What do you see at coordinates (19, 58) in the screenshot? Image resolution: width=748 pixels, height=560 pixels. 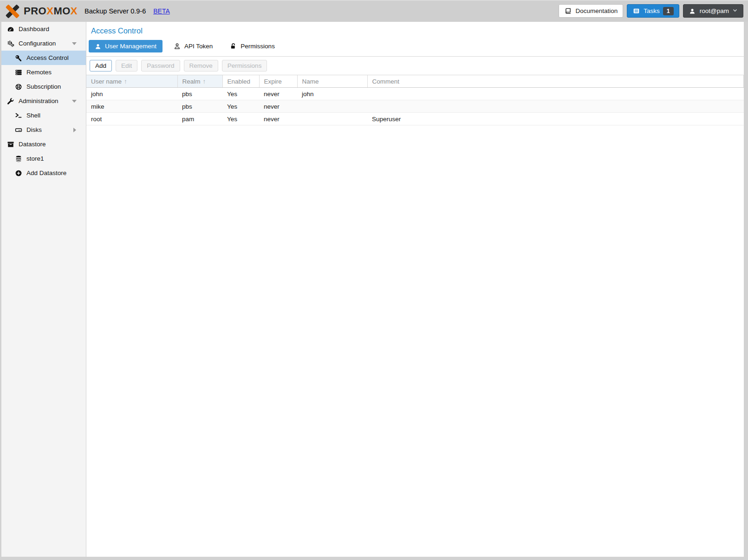 I see `key-icon` at bounding box center [19, 58].